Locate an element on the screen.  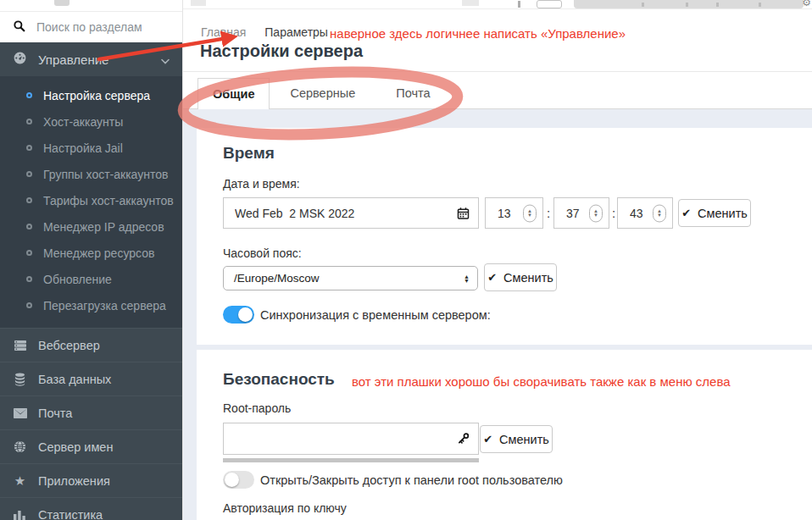
sidebar-item-label: Группы хост-аккаунтов is located at coordinates (105, 174).